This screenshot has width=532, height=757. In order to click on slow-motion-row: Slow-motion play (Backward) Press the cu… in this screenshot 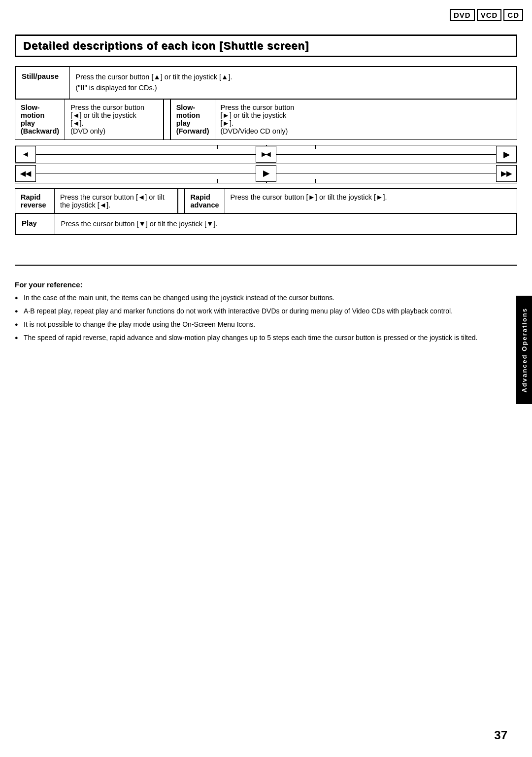, I will do `click(266, 119)`.